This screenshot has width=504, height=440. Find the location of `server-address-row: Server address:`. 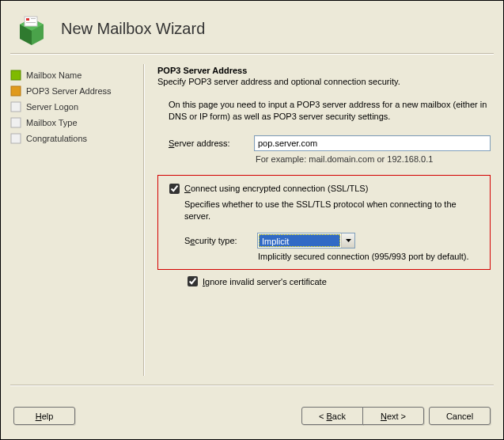

server-address-row: Server address: is located at coordinates (329, 143).